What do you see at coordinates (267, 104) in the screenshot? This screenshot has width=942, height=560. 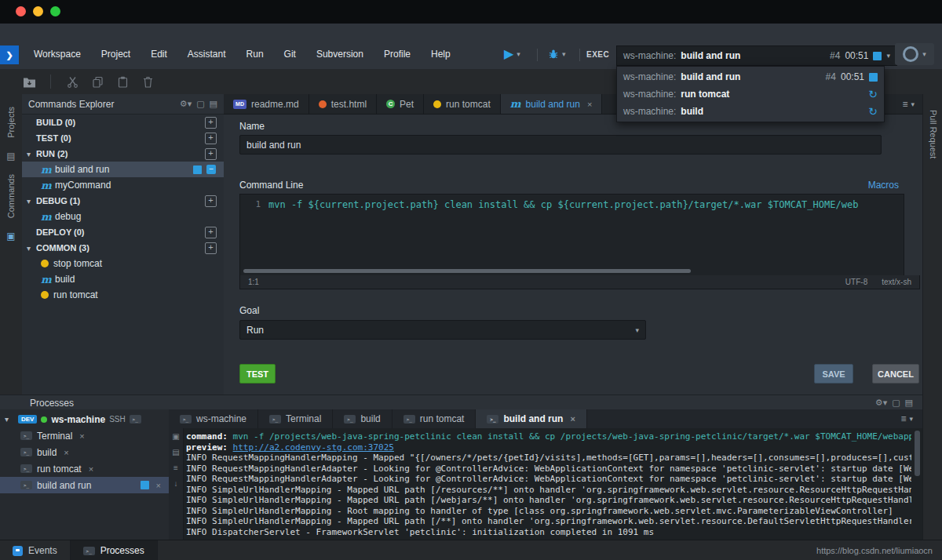 I see `editor-tab-readme-md: MDreadme.md` at bounding box center [267, 104].